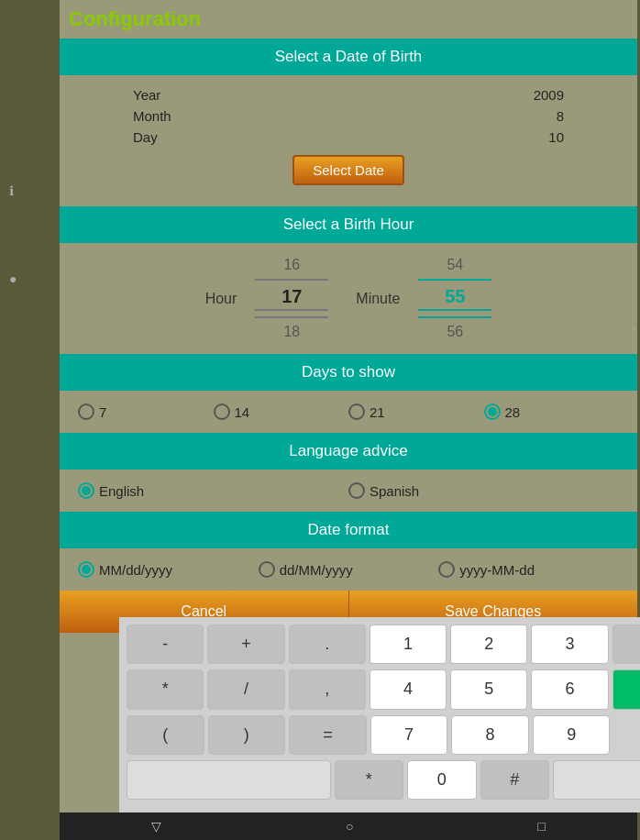  Describe the element at coordinates (383, 735) in the screenshot. I see `keyboard-row-3: ( ) = 7 8 9` at that location.